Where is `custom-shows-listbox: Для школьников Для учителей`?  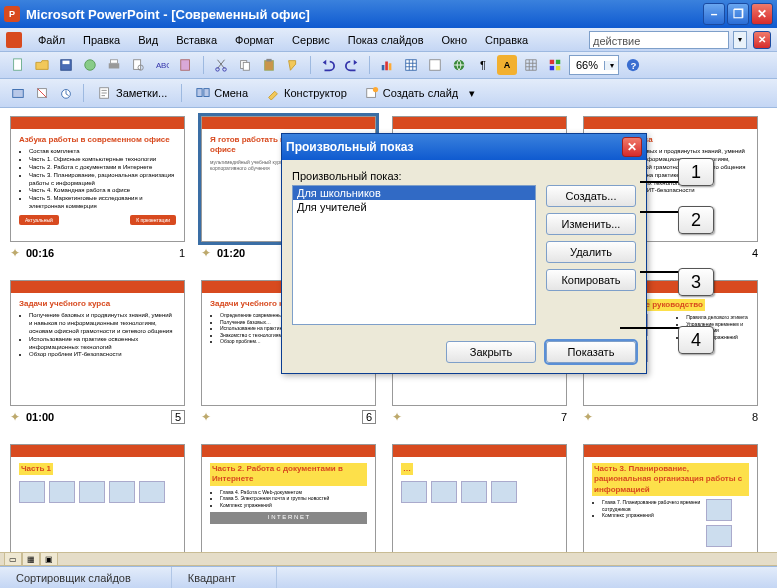
custom-shows-listbox: Для школьников Для учителей is located at coordinates (414, 255).